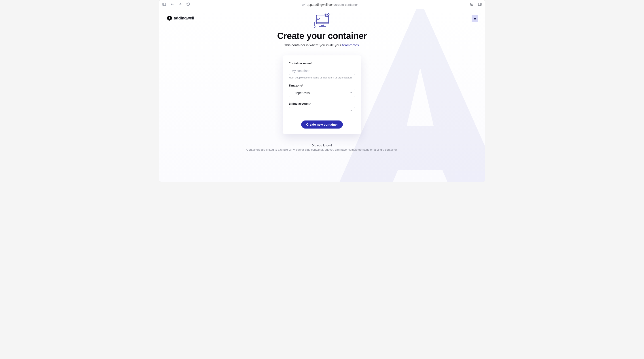 This screenshot has height=359, width=644. I want to click on user-avatar, so click(475, 18).